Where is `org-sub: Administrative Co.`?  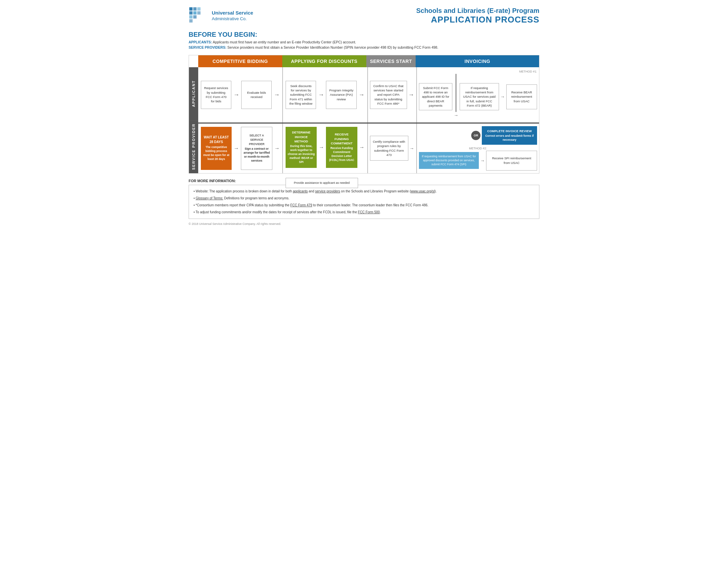 org-sub: Administrative Co. is located at coordinates (232, 19).